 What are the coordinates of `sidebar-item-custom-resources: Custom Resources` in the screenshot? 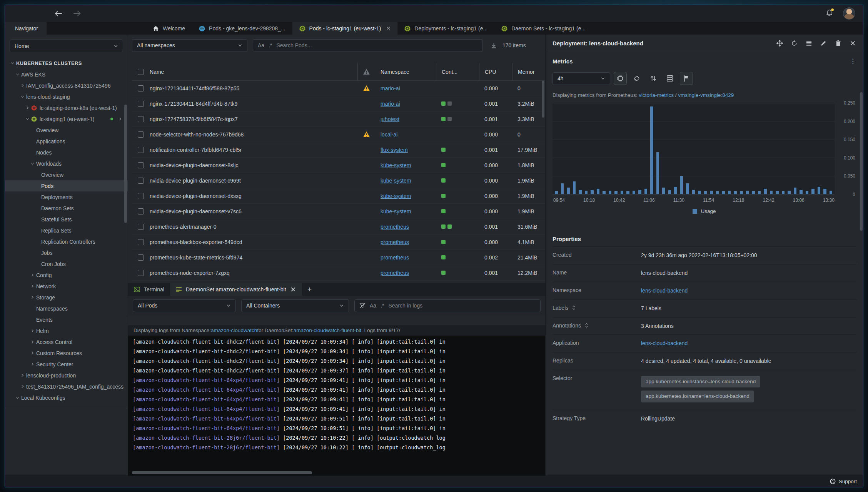 It's located at (66, 353).